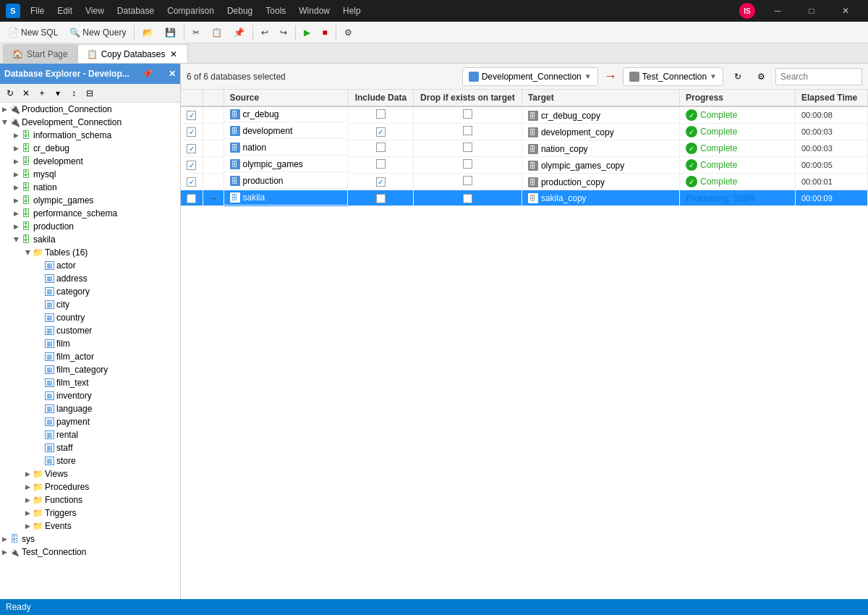 The image size is (868, 615). What do you see at coordinates (90, 200) in the screenshot?
I see `tree-item: 🗄 olympic_games` at bounding box center [90, 200].